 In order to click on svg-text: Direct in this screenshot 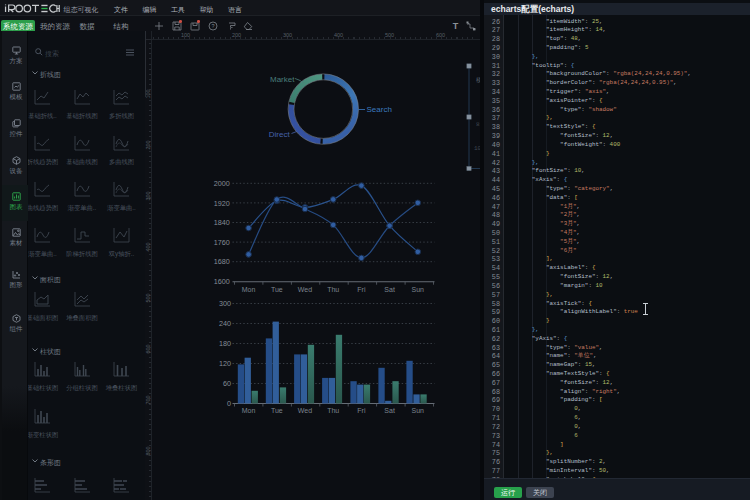, I will do `click(280, 134)`.